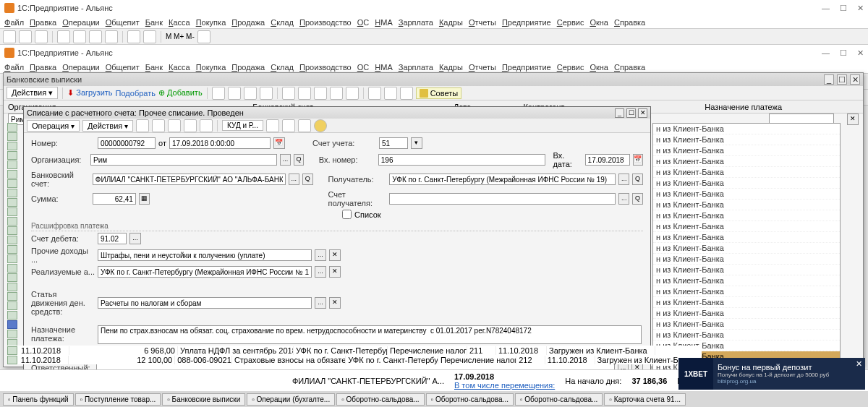 Image resolution: width=868 pixels, height=407 pixels. I want to click on taskbar-item: ▫ Банковские выписки, so click(204, 399).